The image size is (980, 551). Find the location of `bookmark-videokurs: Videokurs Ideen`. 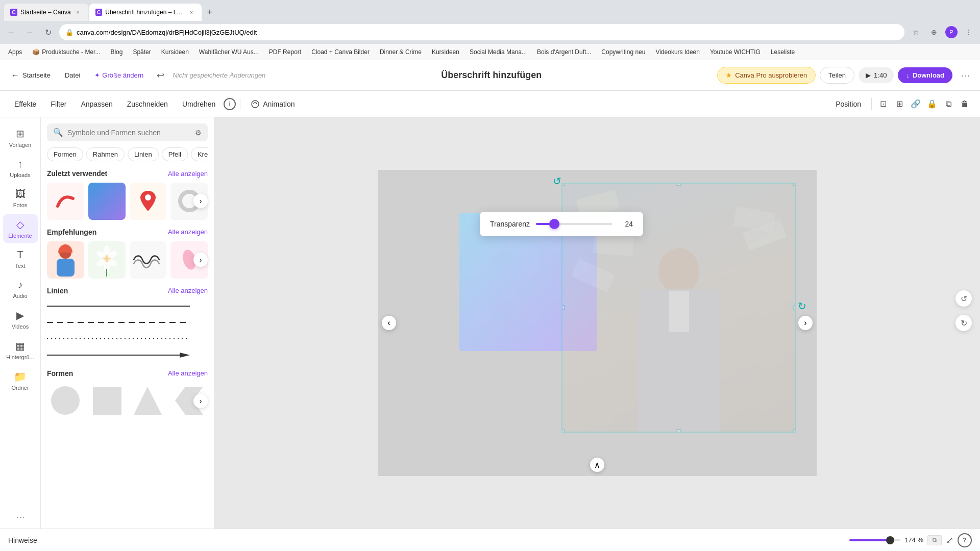

bookmark-videokurs: Videokurs Ideen is located at coordinates (678, 52).